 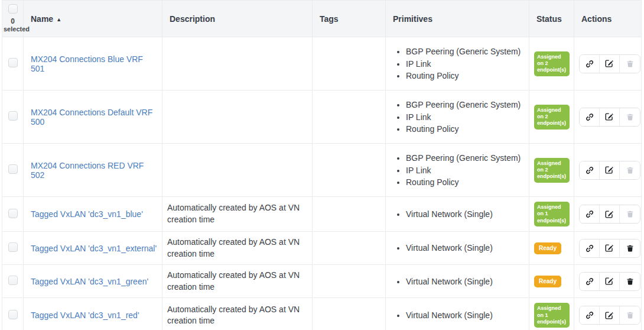 I want to click on column-header-description: Description, so click(x=238, y=19).